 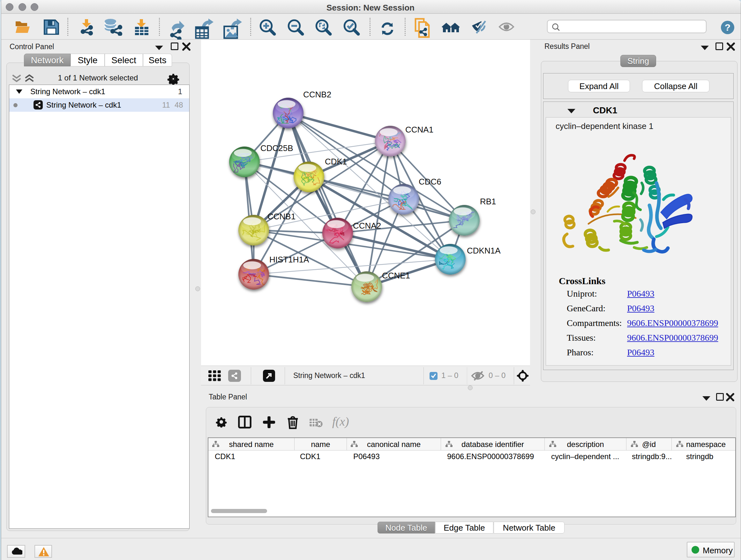 What do you see at coordinates (317, 95) in the screenshot?
I see `svg-text: CCNB2` at bounding box center [317, 95].